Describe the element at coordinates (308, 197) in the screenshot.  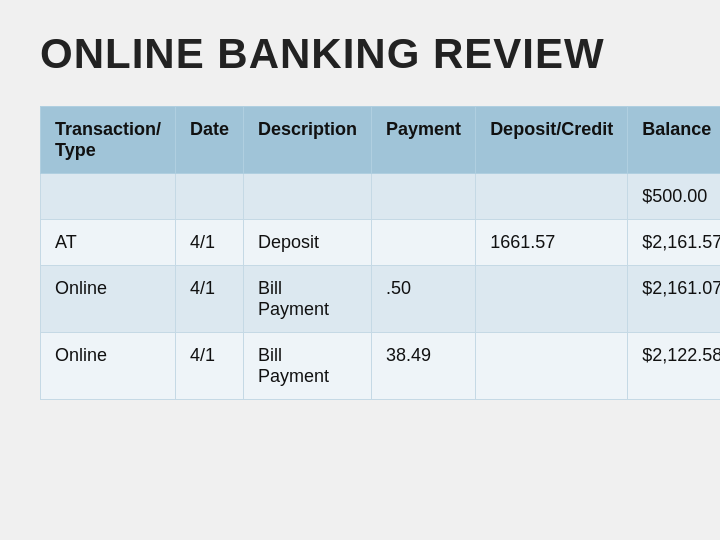
I see `cell-description` at that location.